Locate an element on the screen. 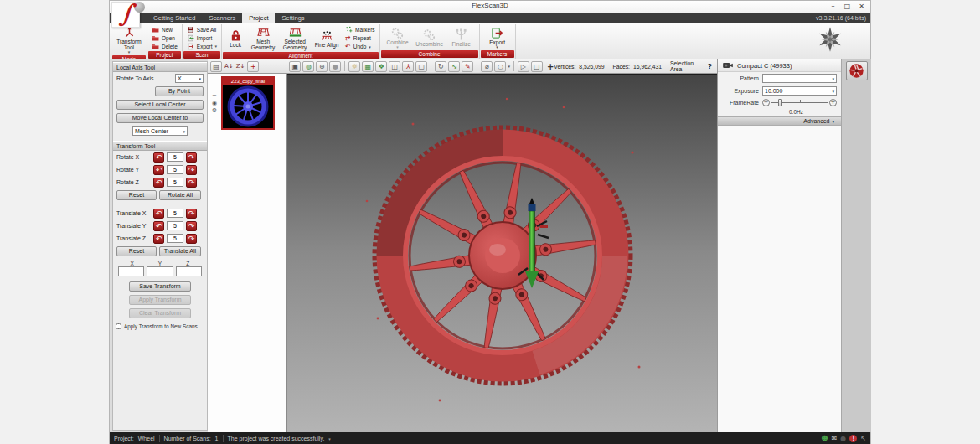 This screenshot has width=980, height=444. translate-x-minus-button: ↶ is located at coordinates (159, 214).